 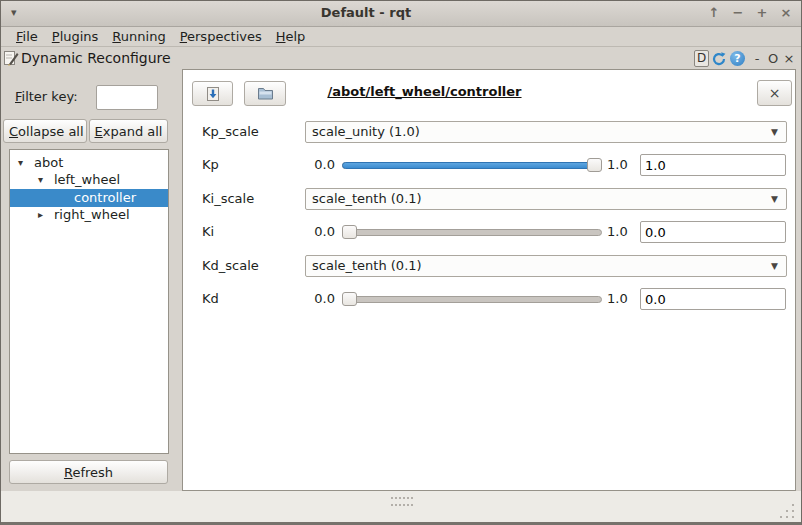 I want to click on filter-key-input, so click(x=127, y=98).